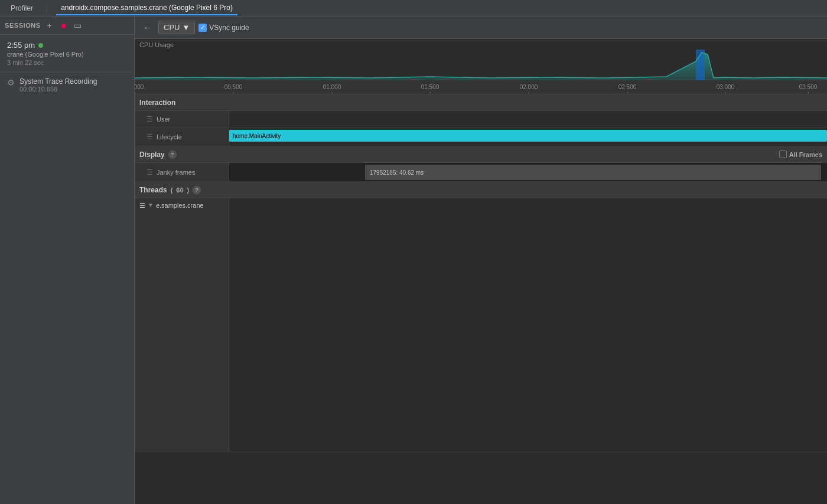 This screenshot has height=504, width=827. Describe the element at coordinates (22, 25) in the screenshot. I see `sessions-label: SESSIONS` at that location.